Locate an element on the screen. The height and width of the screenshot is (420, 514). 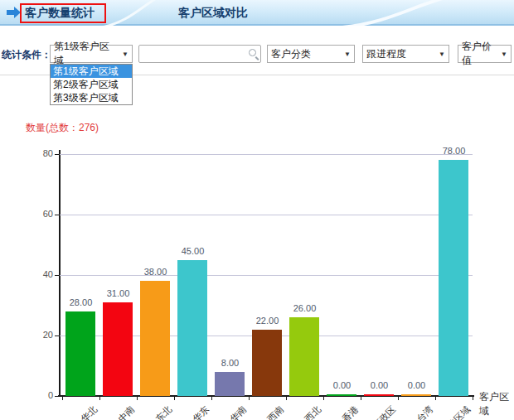
dropdown-option: 第3级客户区域 is located at coordinates (91, 98).